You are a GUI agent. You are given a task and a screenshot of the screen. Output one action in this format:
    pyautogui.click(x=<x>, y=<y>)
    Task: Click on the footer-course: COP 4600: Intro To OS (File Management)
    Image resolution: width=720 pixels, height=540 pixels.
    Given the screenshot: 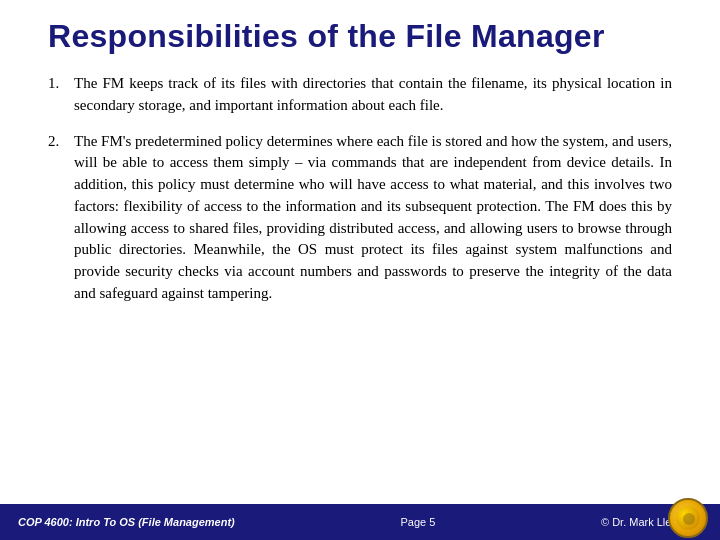 What is the action you would take?
    pyautogui.click(x=126, y=522)
    